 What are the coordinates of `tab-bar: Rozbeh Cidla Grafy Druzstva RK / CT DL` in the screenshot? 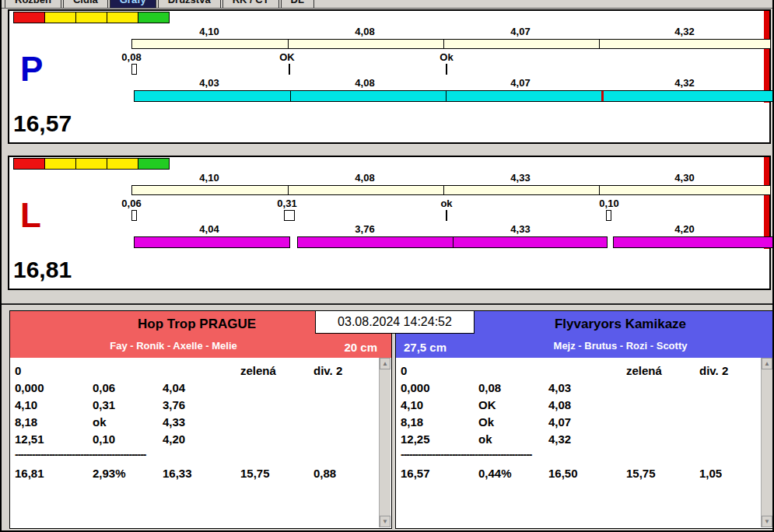 It's located at (387, 5).